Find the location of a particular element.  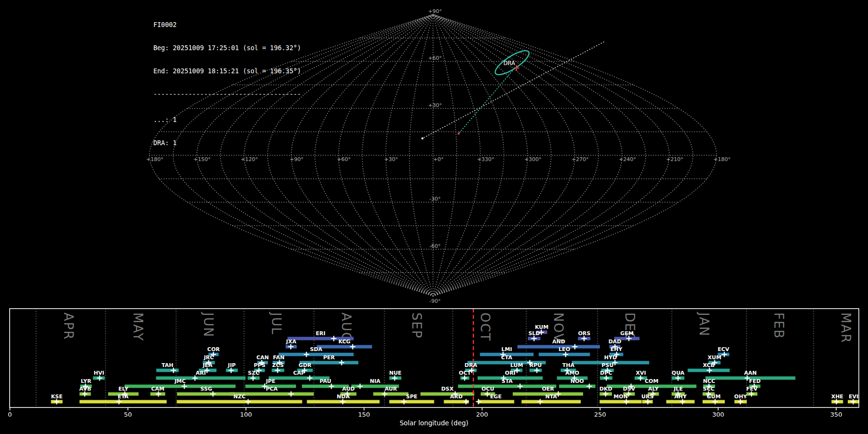

shower-code-nue: NUE is located at coordinates (395, 373).